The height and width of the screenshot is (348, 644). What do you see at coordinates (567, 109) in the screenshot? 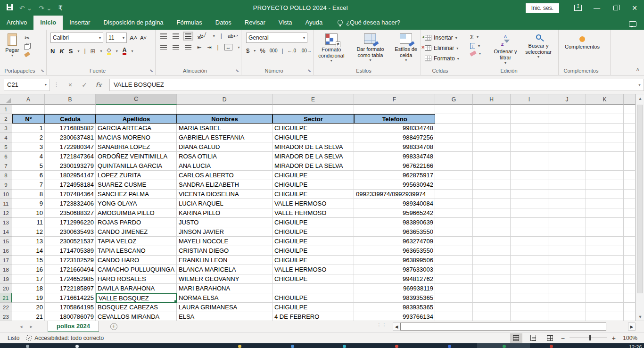
I see `cell-J1` at bounding box center [567, 109].